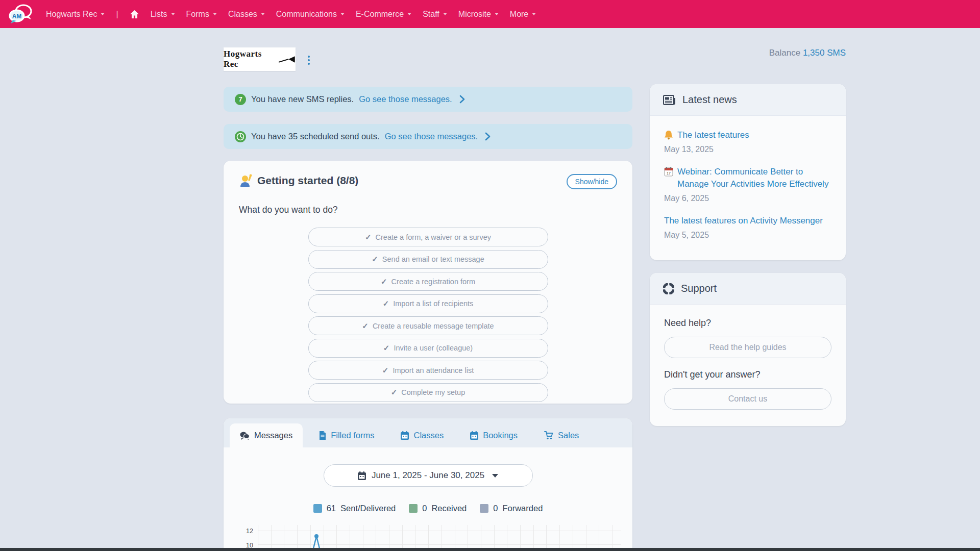  I want to click on sms-balance: Balance 1,350 SMS, so click(807, 53).